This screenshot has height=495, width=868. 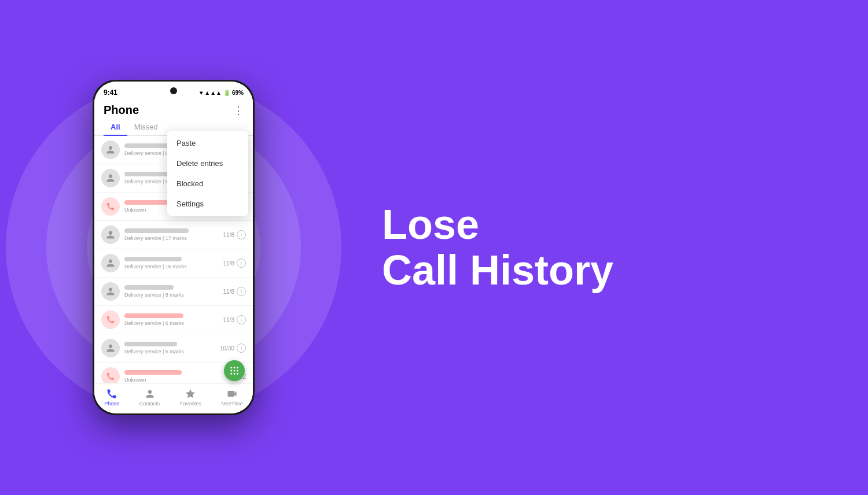 What do you see at coordinates (608, 248) in the screenshot?
I see `hero-text-area: Lose Call History` at bounding box center [608, 248].